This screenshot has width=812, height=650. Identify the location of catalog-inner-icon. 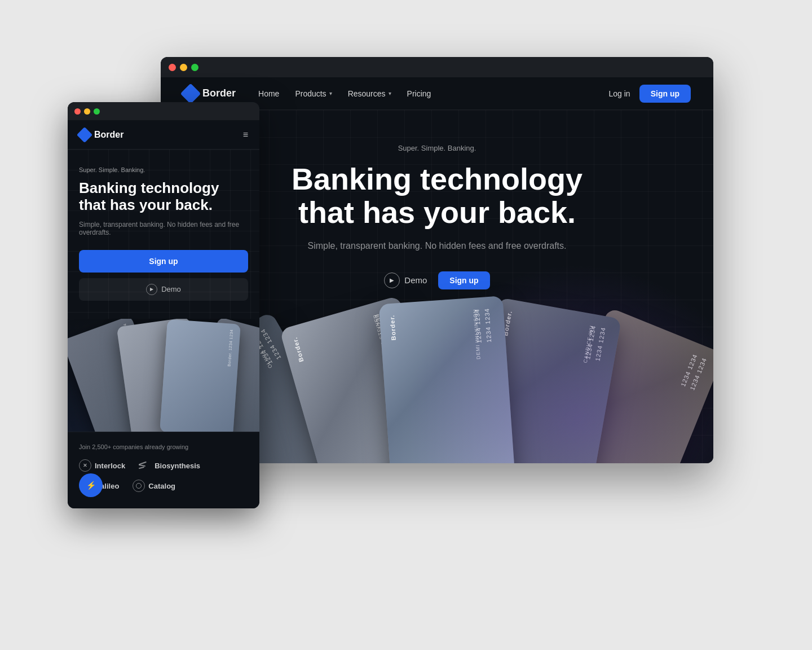
(139, 486).